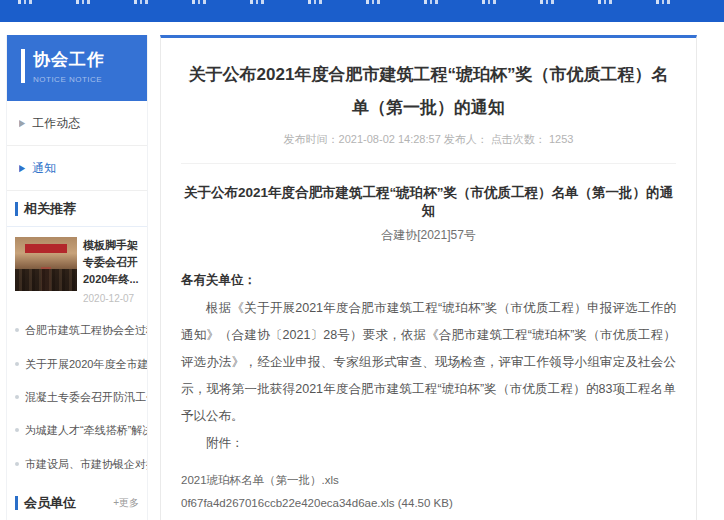 The width and height of the screenshot is (724, 520). I want to click on list-item-label: 关于开展2020年度全市建筑业评..., so click(86, 364).